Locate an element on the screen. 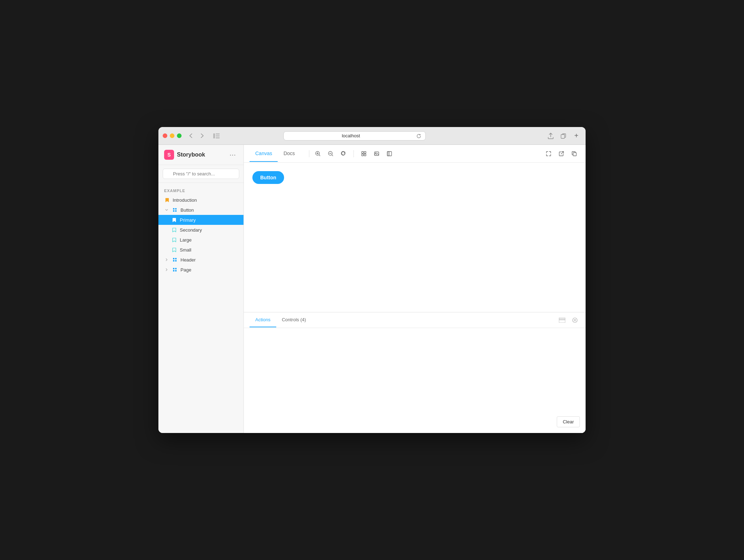 The height and width of the screenshot is (560, 744). minimize-button is located at coordinates (172, 136).